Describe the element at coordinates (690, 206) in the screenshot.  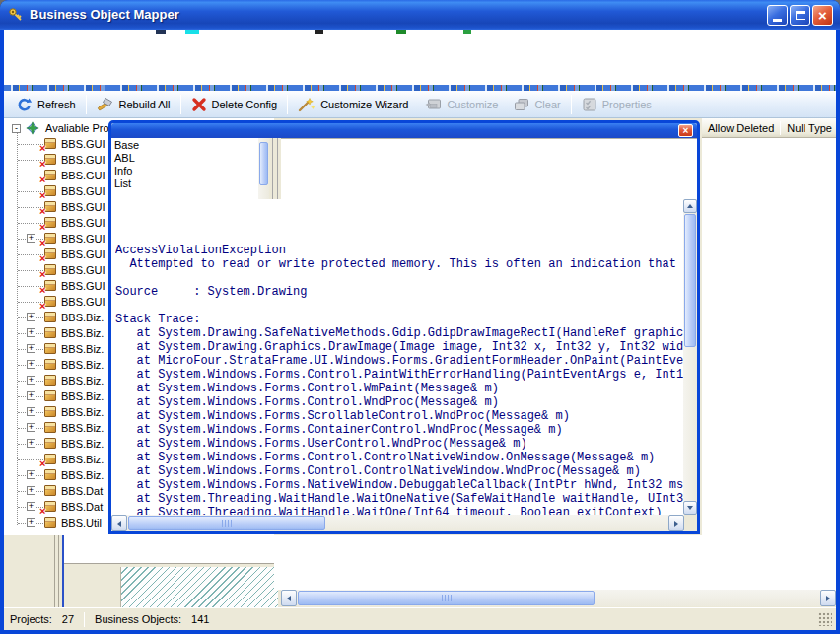
I see `scroll-up-button` at that location.